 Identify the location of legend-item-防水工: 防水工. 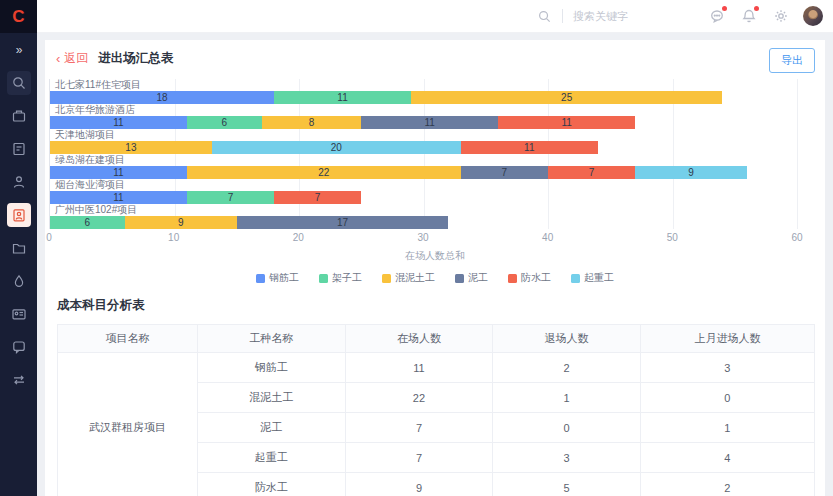
(530, 278).